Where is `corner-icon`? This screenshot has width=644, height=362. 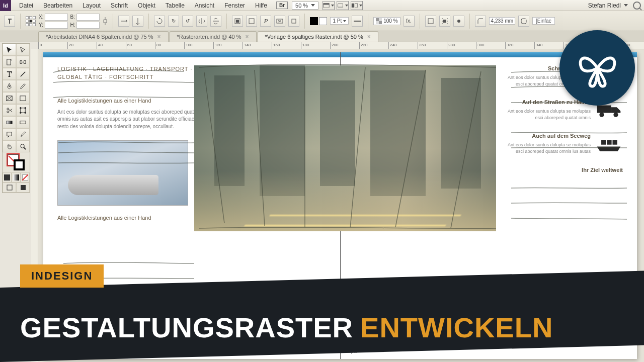
corner-icon is located at coordinates (480, 21).